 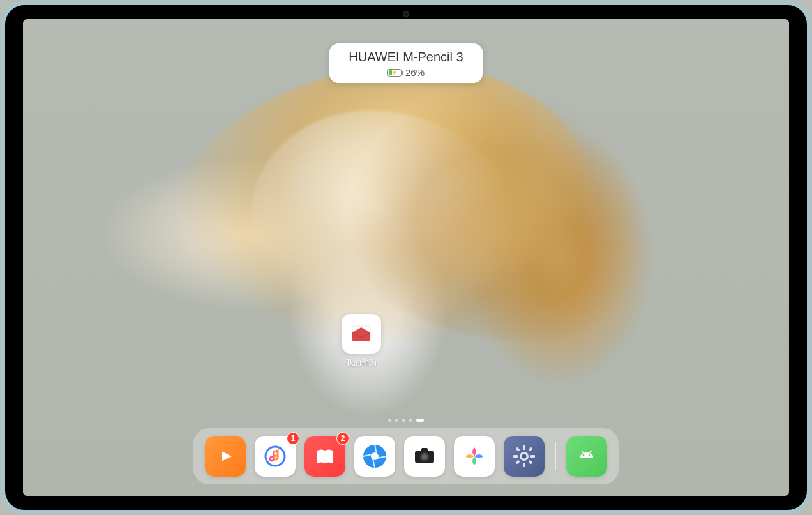 I want to click on page-indicator, so click(x=406, y=420).